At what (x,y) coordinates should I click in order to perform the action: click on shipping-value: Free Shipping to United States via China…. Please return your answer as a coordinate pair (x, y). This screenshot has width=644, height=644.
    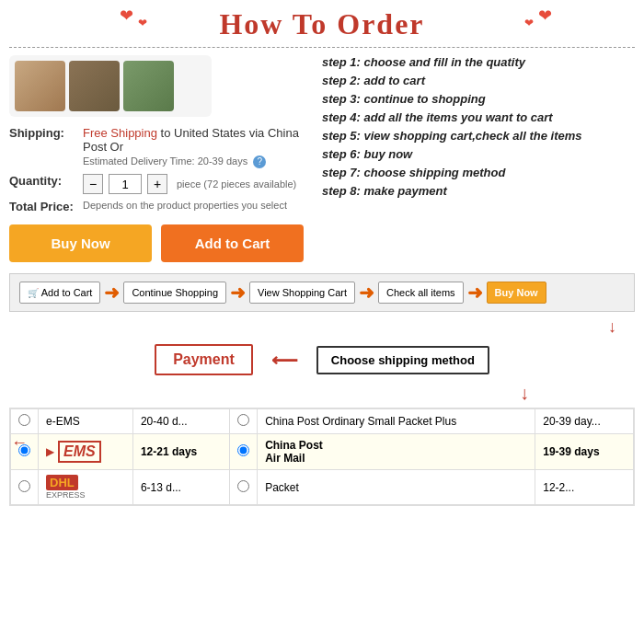
    Looking at the image, I should click on (193, 147).